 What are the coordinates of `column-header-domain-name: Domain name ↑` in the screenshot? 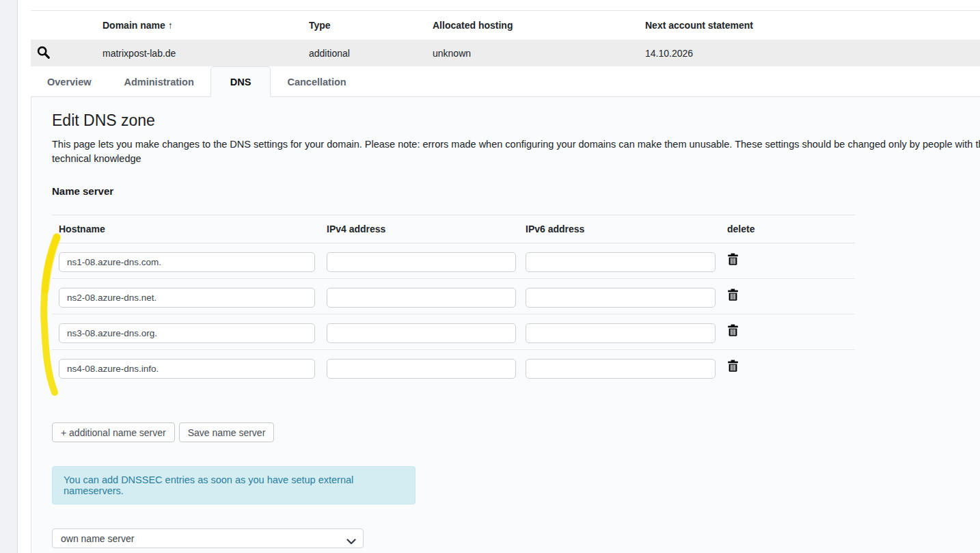 It's located at (206, 25).